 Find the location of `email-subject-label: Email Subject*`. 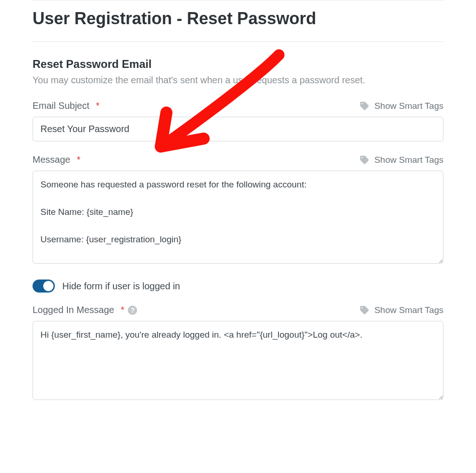

email-subject-label: Email Subject* is located at coordinates (66, 106).